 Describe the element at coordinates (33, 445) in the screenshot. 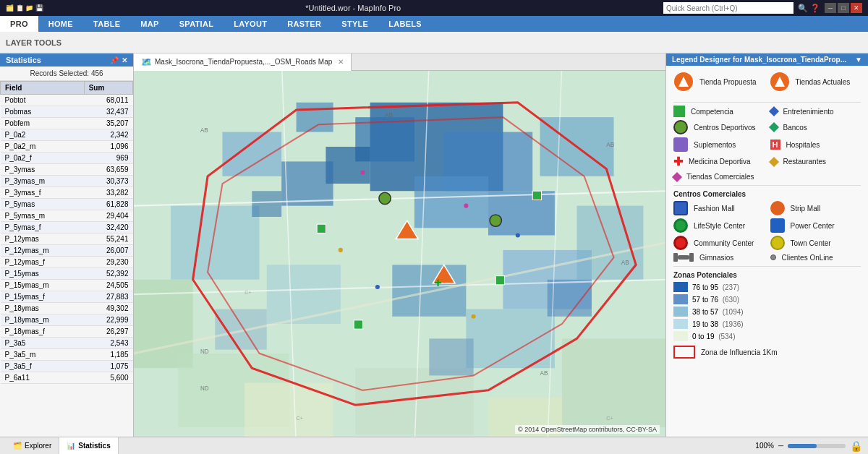

I see `explorer-tab: 🗂️ Explorer` at that location.